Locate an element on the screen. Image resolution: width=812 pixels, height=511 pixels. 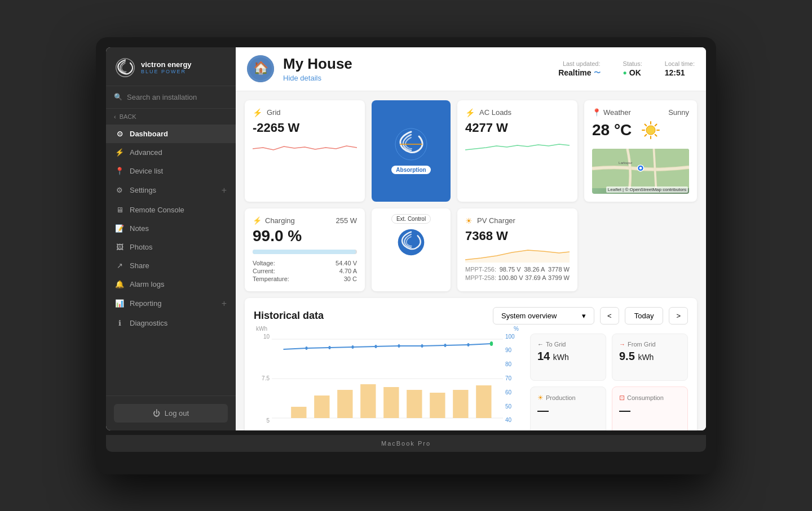
production-label: ☀ Production is located at coordinates (568, 398).